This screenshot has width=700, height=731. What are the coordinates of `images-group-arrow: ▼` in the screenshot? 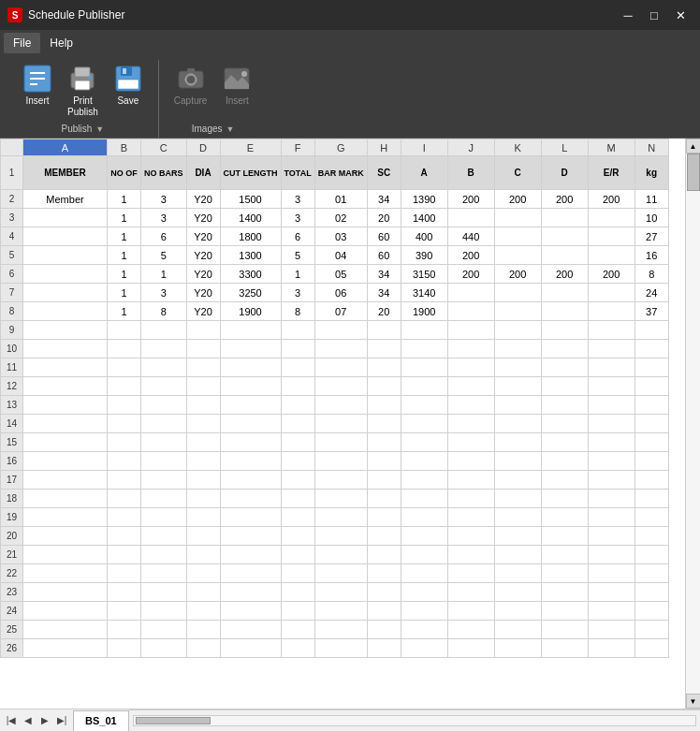 It's located at (230, 129).